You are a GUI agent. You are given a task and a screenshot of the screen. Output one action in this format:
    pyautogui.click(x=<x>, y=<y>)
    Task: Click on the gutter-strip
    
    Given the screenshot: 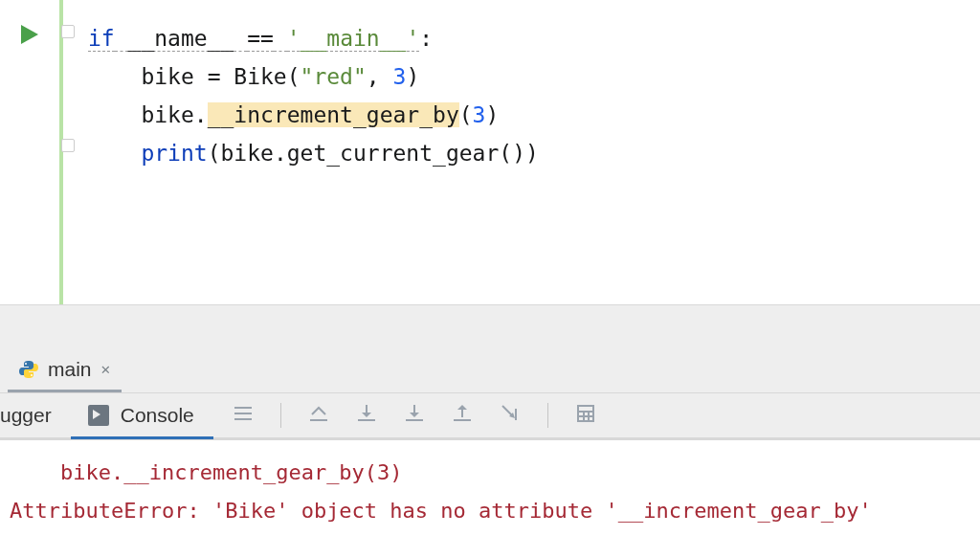 What is the action you would take?
    pyautogui.click(x=67, y=152)
    